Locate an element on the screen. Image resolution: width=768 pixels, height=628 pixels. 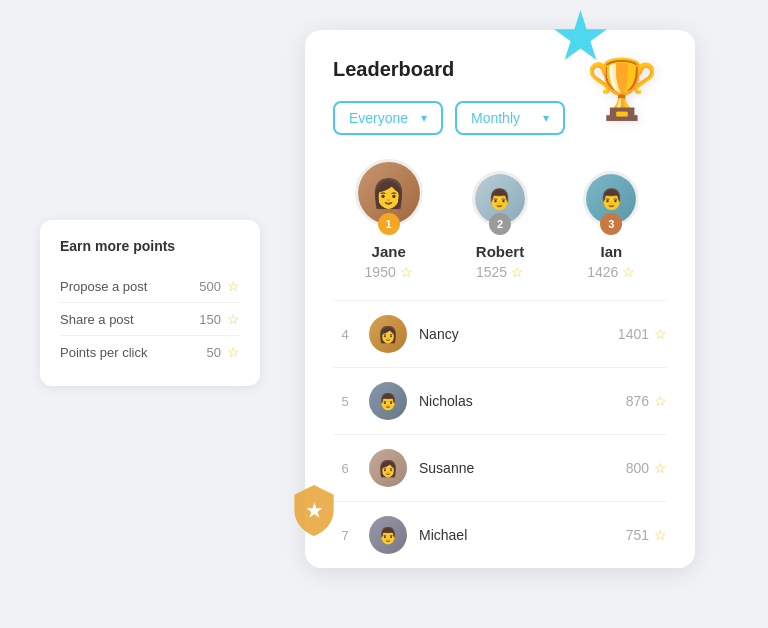
list-item-rank6: 6 👩 Susanne 800 ☆ is located at coordinates (500, 468).